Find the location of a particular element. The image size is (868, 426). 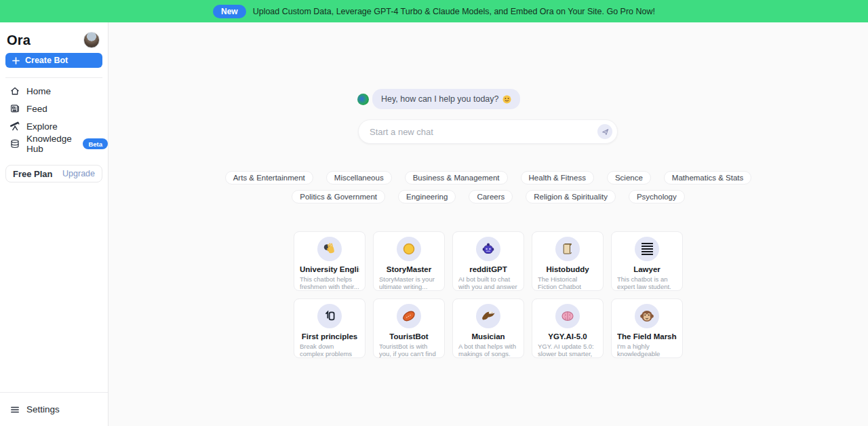

upgrade-link: Upgrade is located at coordinates (79, 174).